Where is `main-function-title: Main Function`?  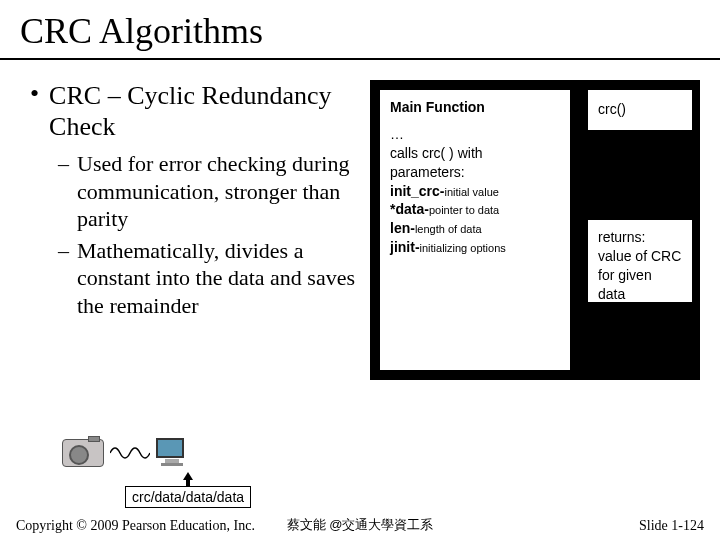 main-function-title: Main Function is located at coordinates (475, 108).